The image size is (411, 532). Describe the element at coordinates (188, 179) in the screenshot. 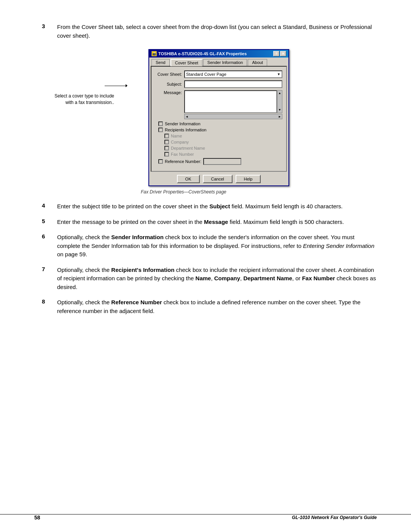

I see `ok-button: OK` at that location.